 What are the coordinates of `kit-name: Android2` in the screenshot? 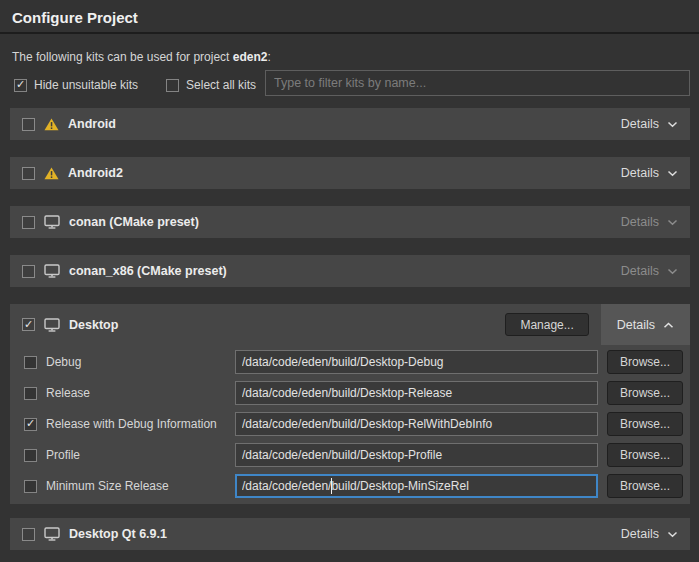 It's located at (96, 173).